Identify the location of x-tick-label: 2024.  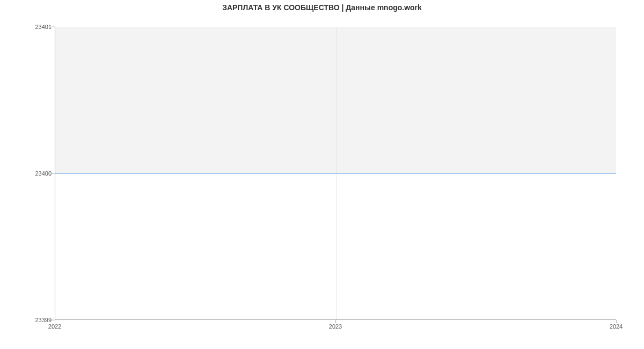
(616, 326).